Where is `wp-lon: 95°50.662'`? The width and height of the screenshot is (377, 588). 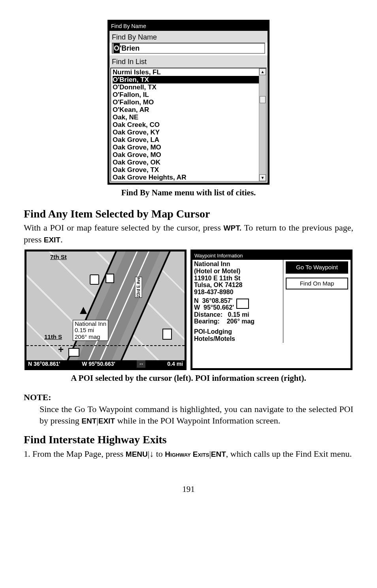 wp-lon: 95°50.662' is located at coordinates (219, 308).